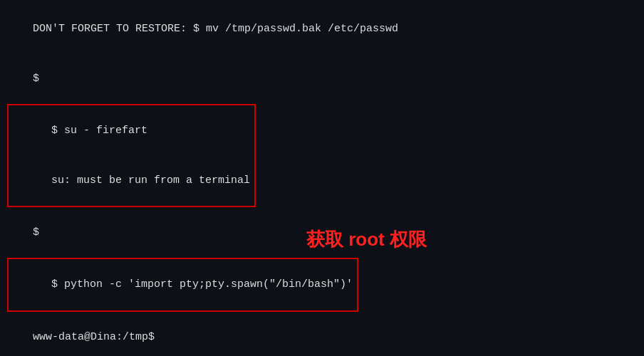  Describe the element at coordinates (182, 285) in the screenshot. I see `highlighted-block-2: $ python -c 'import pty;pty.spawn("/bin/…` at that location.